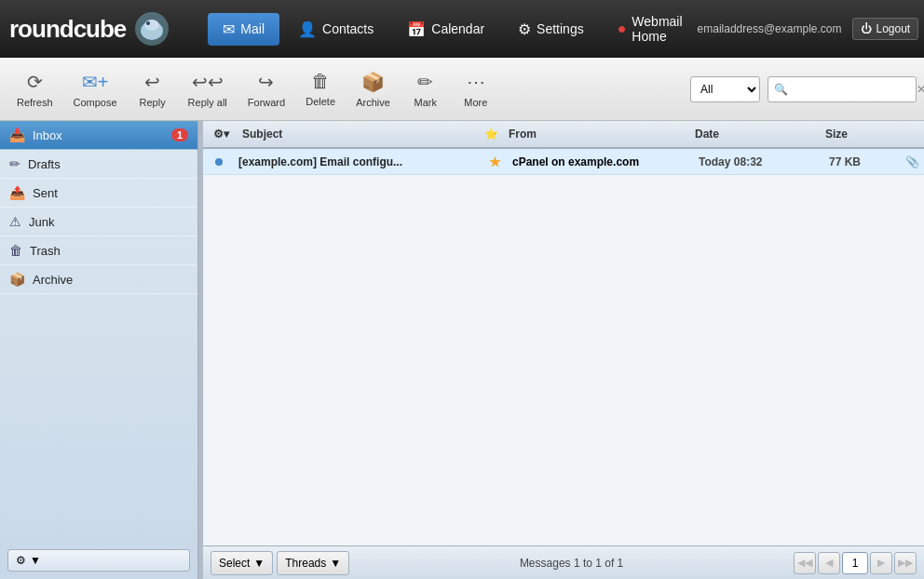 The width and height of the screenshot is (924, 579). Describe the element at coordinates (217, 162) in the screenshot. I see `unread-dot` at that location.